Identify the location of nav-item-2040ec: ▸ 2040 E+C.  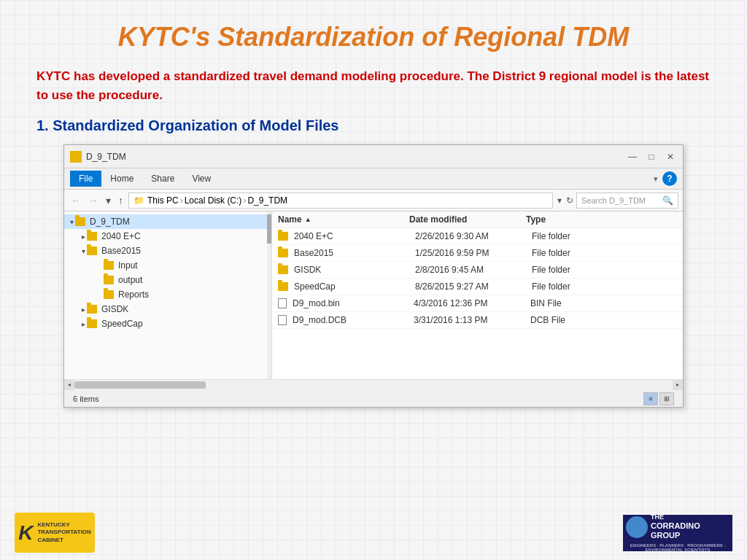
(168, 236).